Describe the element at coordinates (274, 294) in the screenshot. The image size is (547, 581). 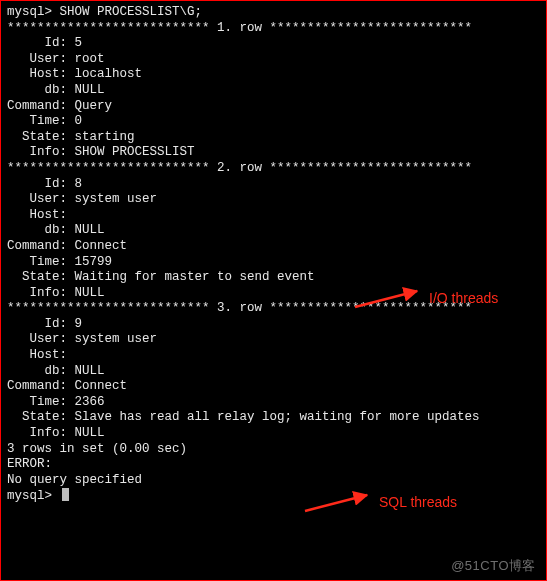
I see `row2-info: Info: NULL` at that location.